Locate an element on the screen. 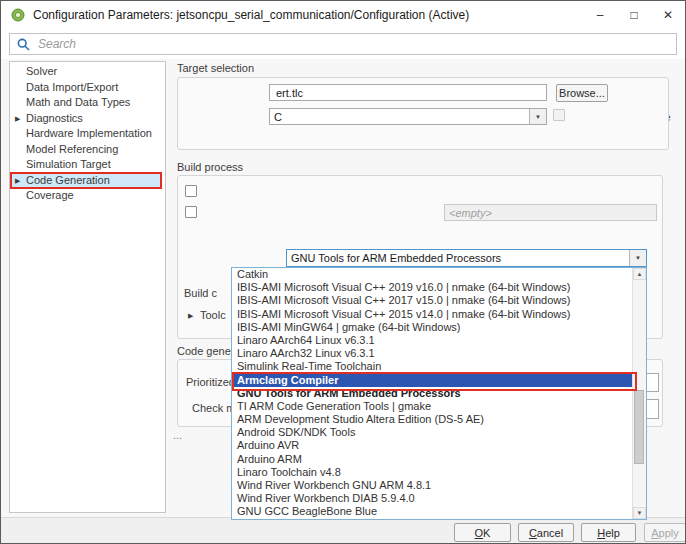  system-target-file-field is located at coordinates (408, 92).